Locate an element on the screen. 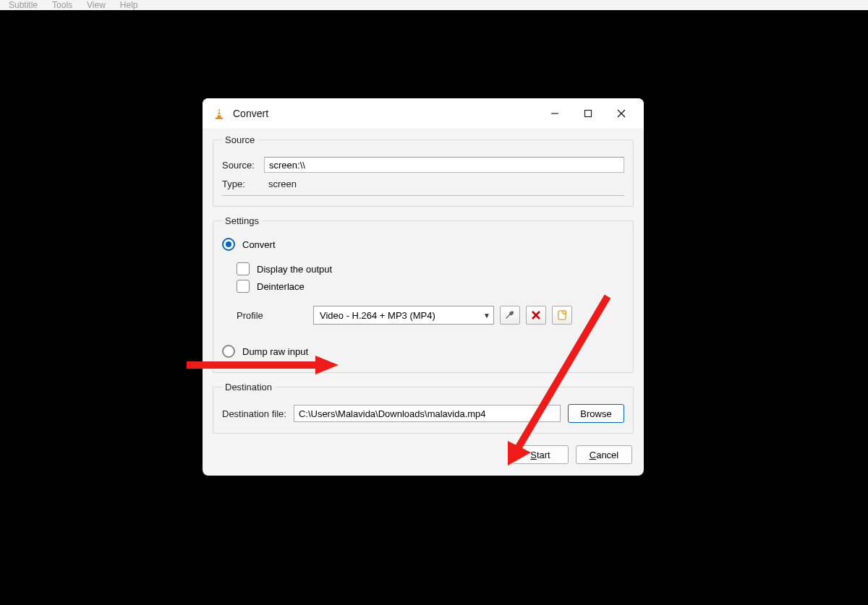 The image size is (868, 605). menu-help: Help is located at coordinates (129, 5).